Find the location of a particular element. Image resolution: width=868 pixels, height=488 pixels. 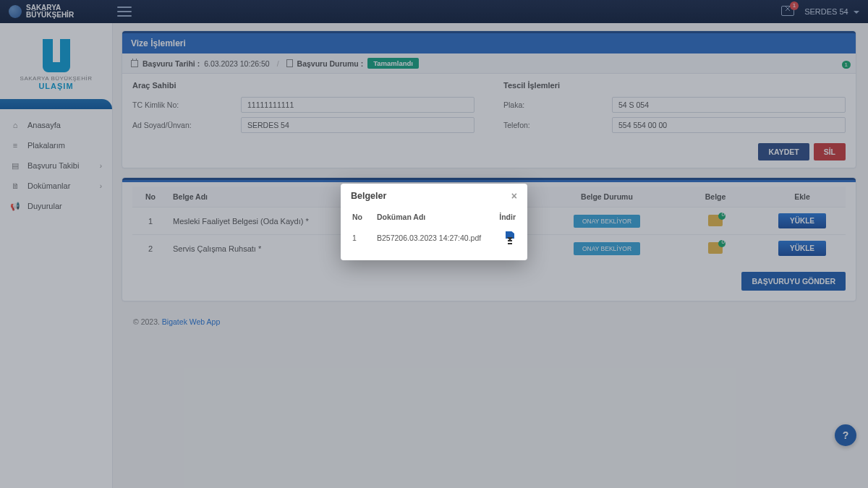

mcol-indir: İndir is located at coordinates (503, 216).